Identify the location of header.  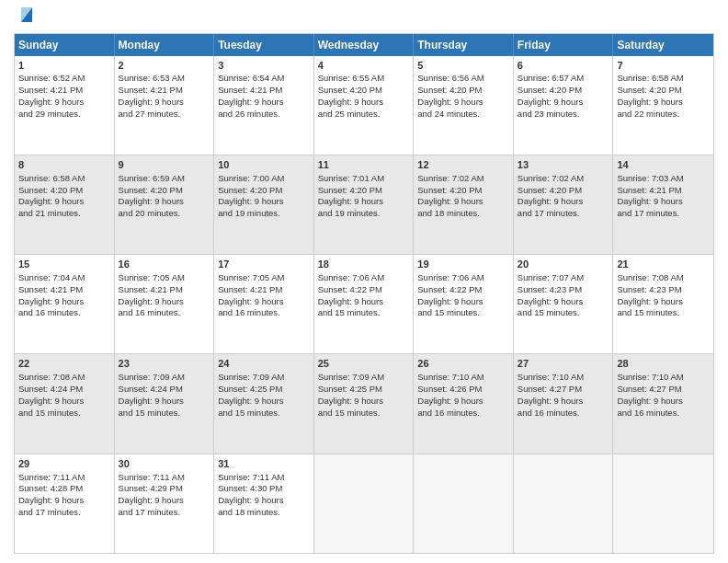
(364, 17).